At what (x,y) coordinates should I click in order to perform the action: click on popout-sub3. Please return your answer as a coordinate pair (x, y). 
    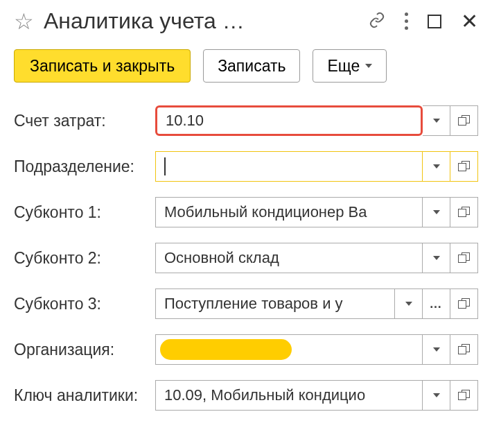
    Looking at the image, I should click on (464, 304).